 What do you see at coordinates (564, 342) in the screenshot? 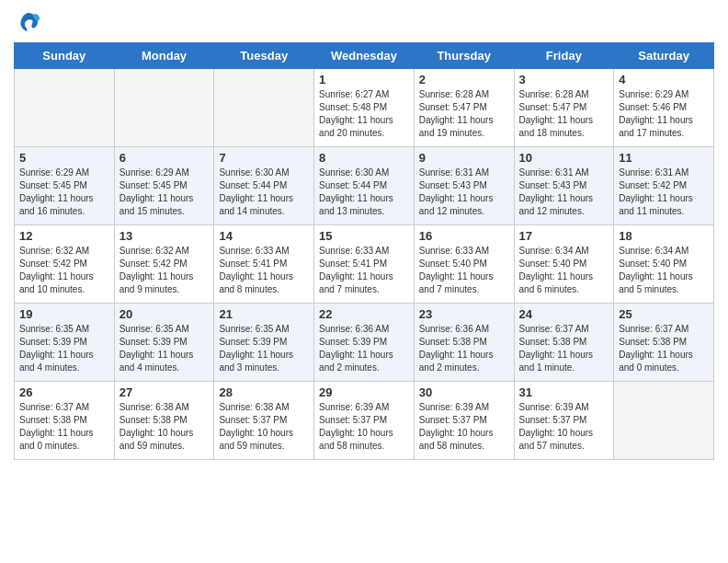
I see `calendar-cell: 24Sunrise: 6:37 AM Sunset: 5:38 PM Dayli…` at bounding box center [564, 342].